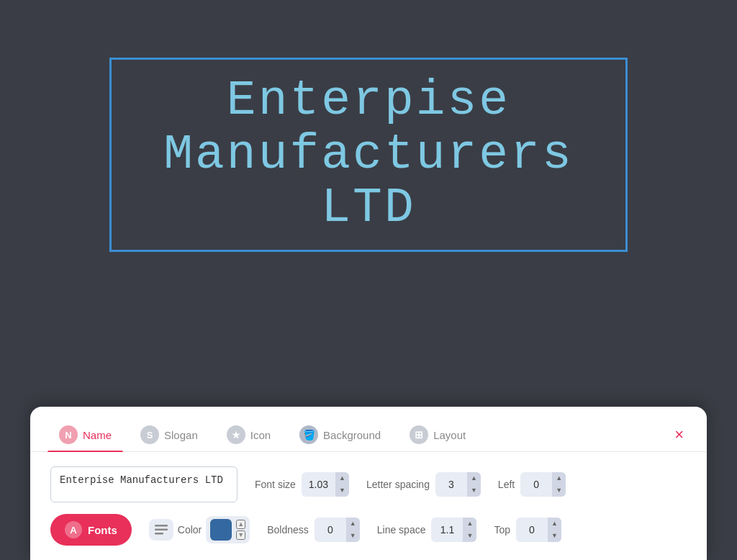 Image resolution: width=737 pixels, height=560 pixels. I want to click on top-buttons: ▲ ▼, so click(554, 530).